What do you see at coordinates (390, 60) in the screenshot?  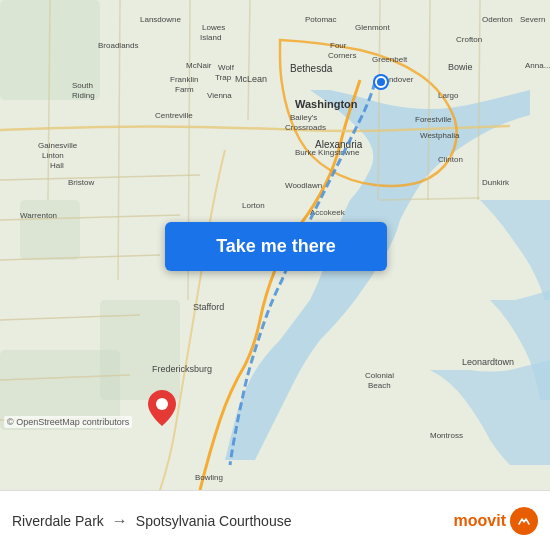 I see `svg-text: Greenbelt` at bounding box center [390, 60].